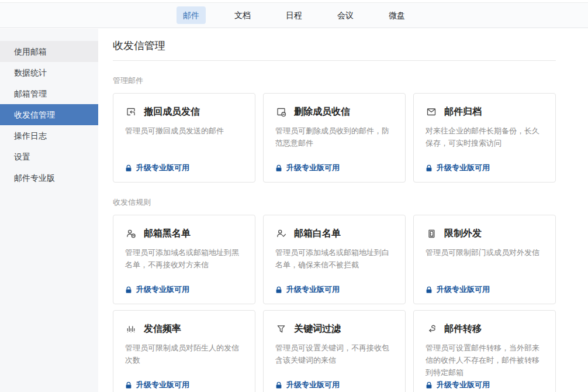 This screenshot has width=588, height=392. Describe the element at coordinates (485, 138) in the screenshot. I see `feature-card-mail-archive: 邮件归档 对来往企业的邮件长期备份，长久保存，可实时搜索访问 升级专业版可用` at that location.